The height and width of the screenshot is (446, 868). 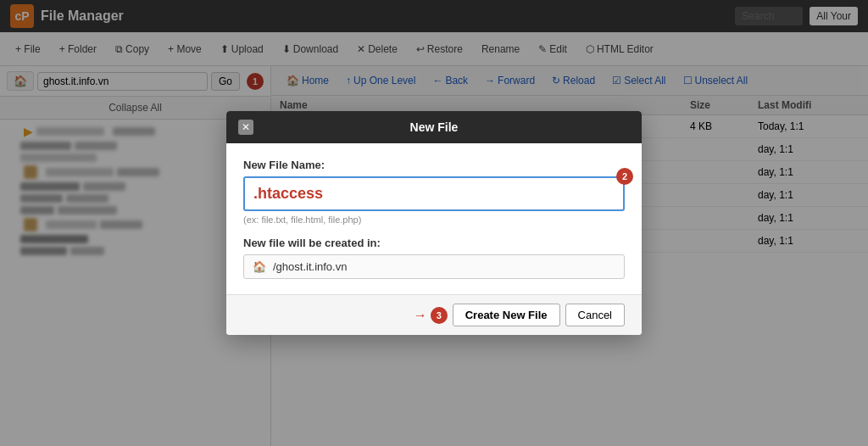 I want to click on file-name-hint: (ex: file.txt, file.html, file.php), so click(x=434, y=220).